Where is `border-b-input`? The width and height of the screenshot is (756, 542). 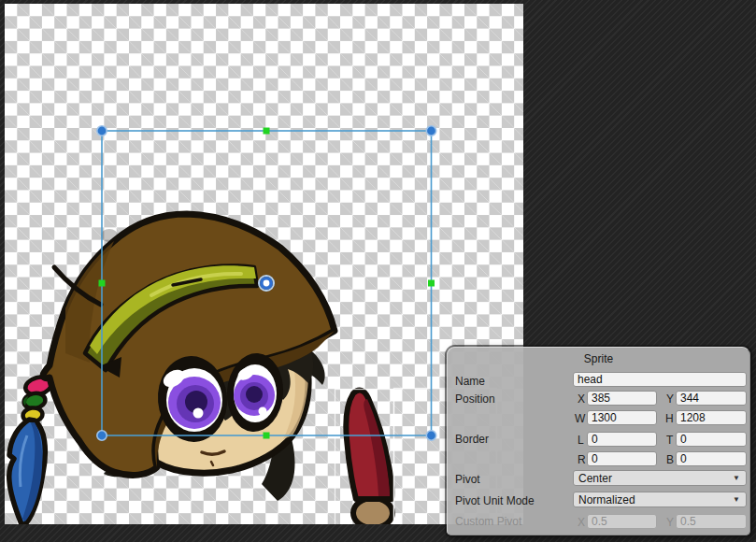
border-b-input is located at coordinates (711, 459).